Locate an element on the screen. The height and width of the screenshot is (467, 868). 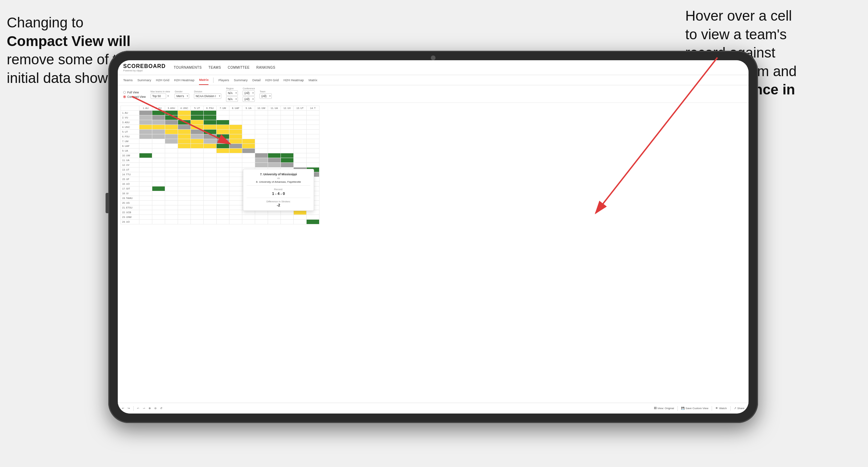
undo-btn: ↩ is located at coordinates (123, 408).